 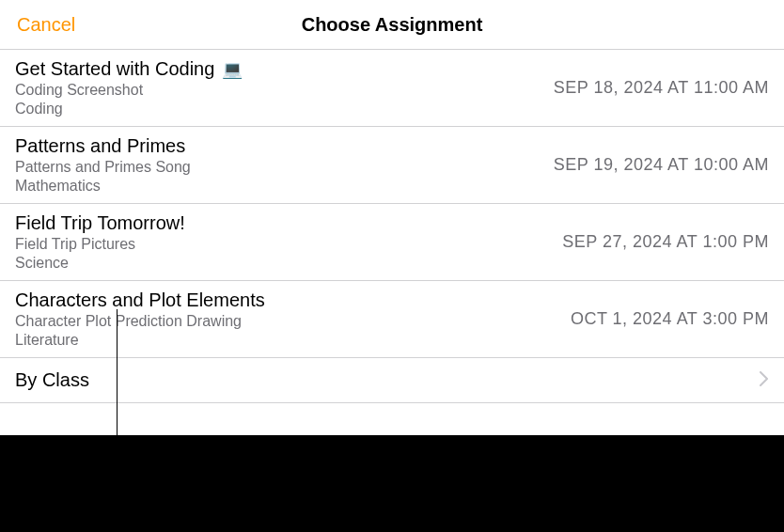 What do you see at coordinates (140, 340) in the screenshot?
I see `assignment-category: Literature` at bounding box center [140, 340].